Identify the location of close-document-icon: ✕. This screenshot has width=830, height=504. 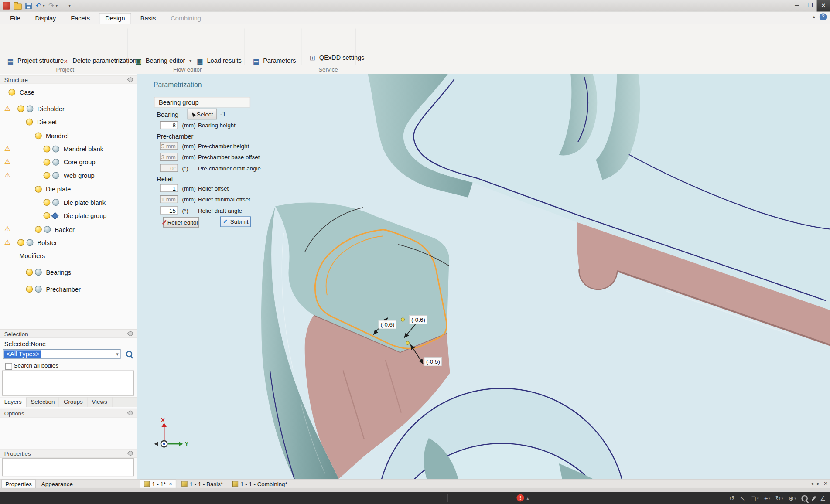
(826, 483).